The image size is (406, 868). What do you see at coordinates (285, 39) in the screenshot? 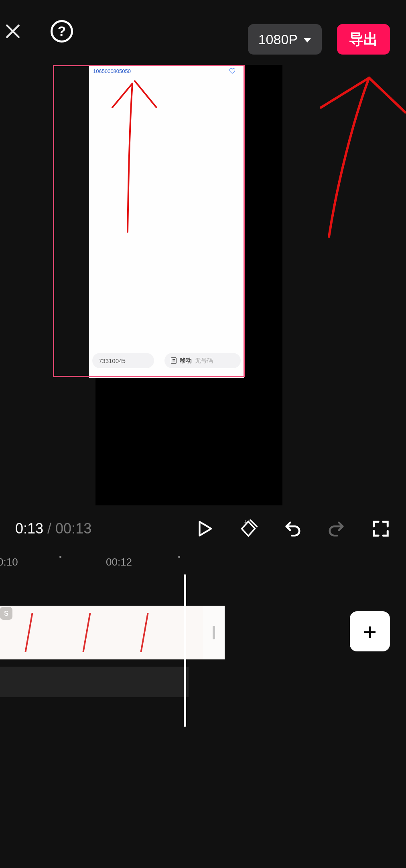
I see `resolution-select: 1080P` at bounding box center [285, 39].